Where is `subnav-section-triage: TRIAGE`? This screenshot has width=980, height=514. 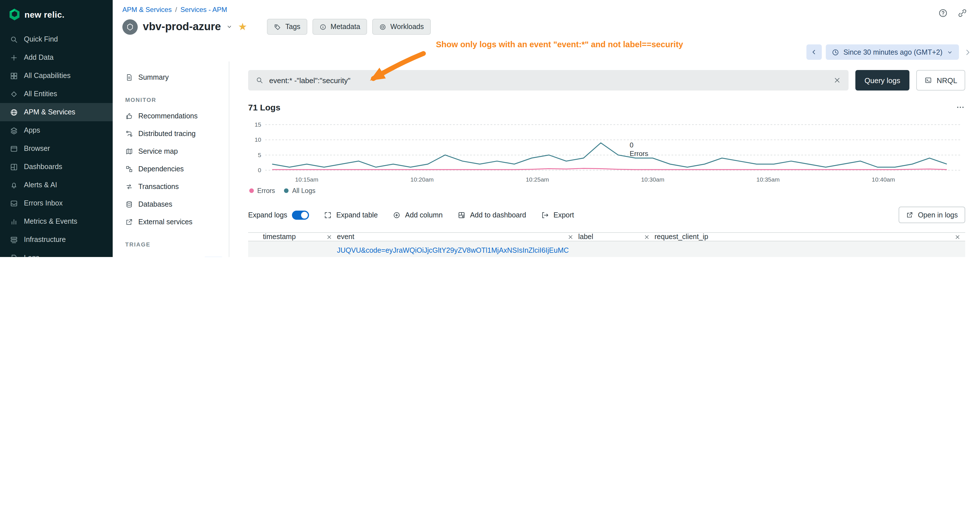
subnav-section-triage: TRIAGE is located at coordinates (177, 244).